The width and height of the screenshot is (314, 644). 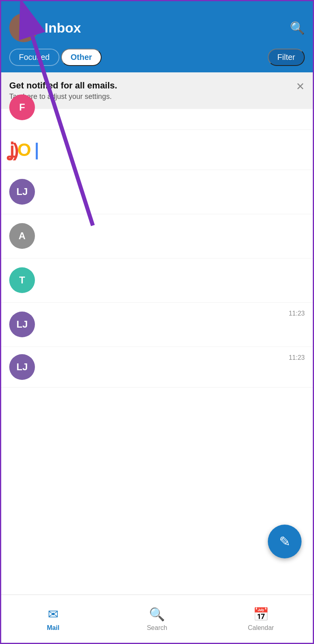 What do you see at coordinates (157, 628) in the screenshot?
I see `nav-search-label: Search` at bounding box center [157, 628].